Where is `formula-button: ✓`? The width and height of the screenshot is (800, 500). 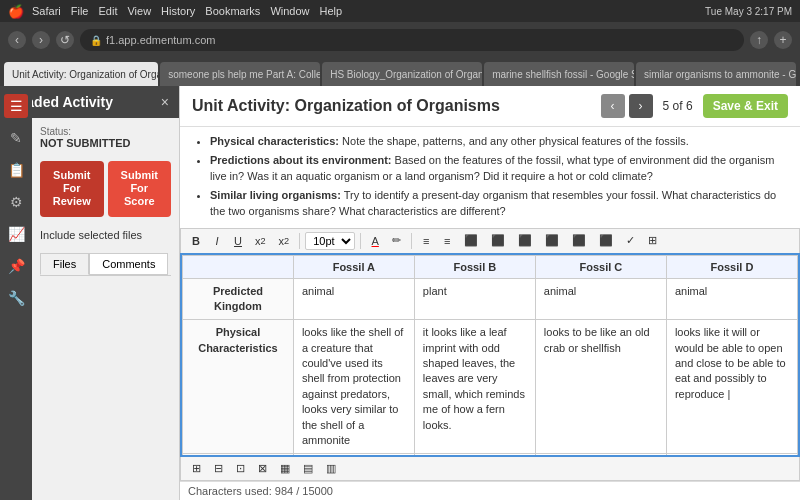 formula-button: ✓ is located at coordinates (630, 240).